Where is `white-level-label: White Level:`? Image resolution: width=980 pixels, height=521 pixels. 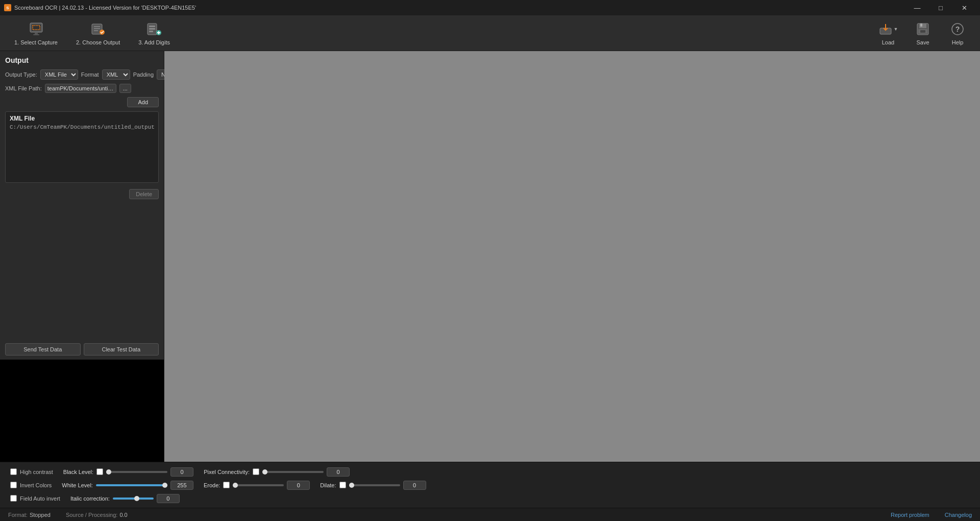
white-level-label: White Level: is located at coordinates (78, 485).